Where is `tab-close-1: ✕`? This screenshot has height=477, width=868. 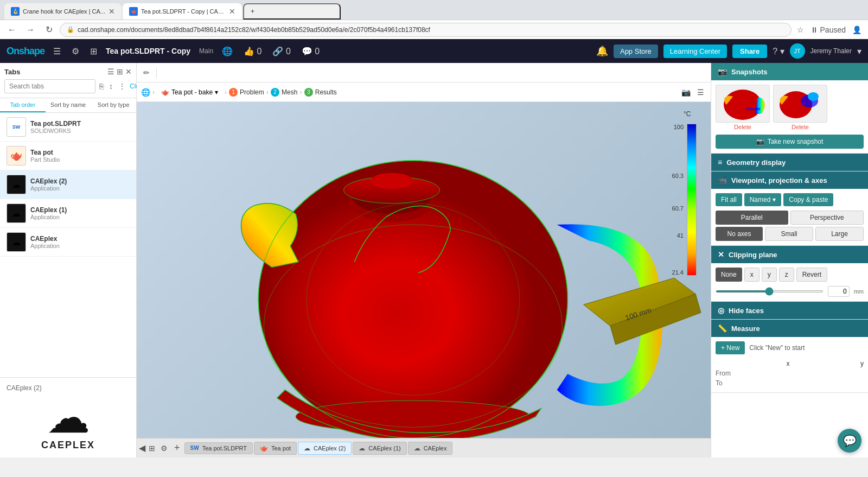 tab-close-1: ✕ is located at coordinates (112, 11).